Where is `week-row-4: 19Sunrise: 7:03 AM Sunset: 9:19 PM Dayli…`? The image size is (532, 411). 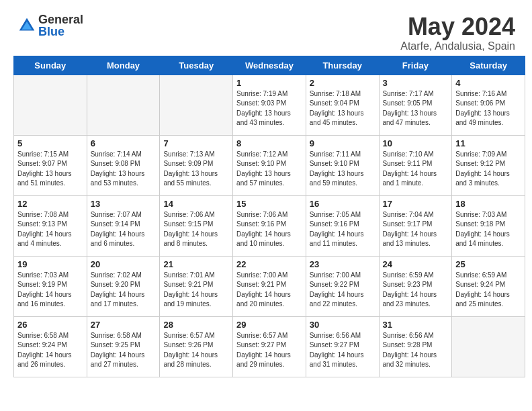 week-row-4: 19Sunrise: 7:03 AM Sunset: 9:19 PM Dayli… is located at coordinates (270, 286).